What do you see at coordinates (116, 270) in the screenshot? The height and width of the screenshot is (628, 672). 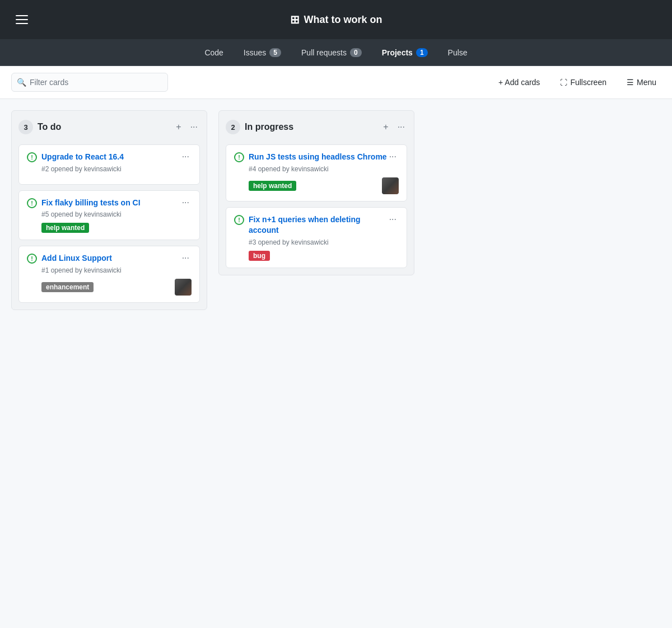 I see `card-meta: #1 opened by kevinsawicki` at bounding box center [116, 270].